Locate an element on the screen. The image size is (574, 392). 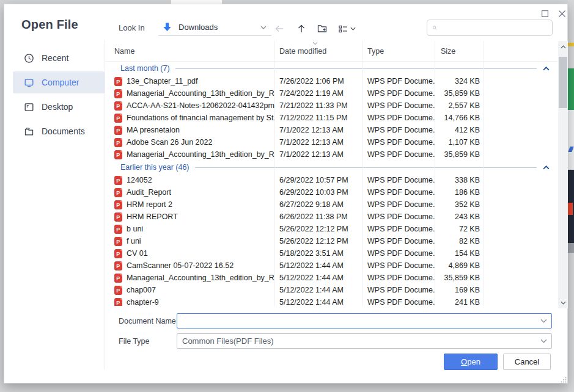
file-size: 1,107 KB is located at coordinates (459, 142).